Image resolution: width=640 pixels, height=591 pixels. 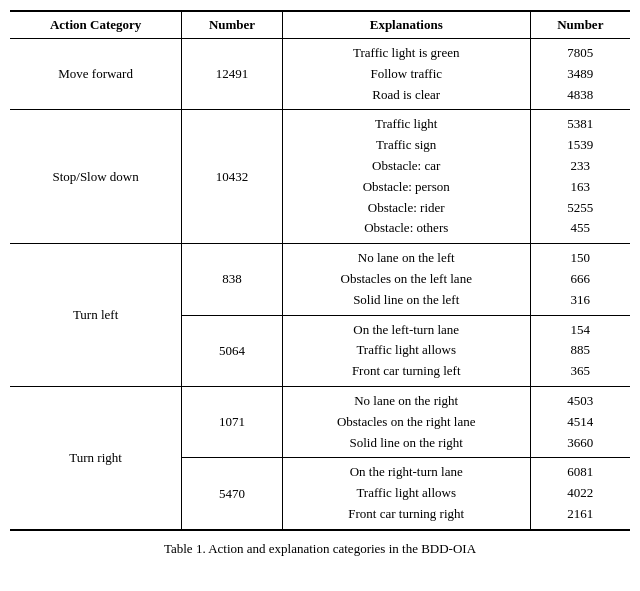 I want to click on table-row: Turn left838No lane on the leftObstacles…, so click(x=320, y=280).